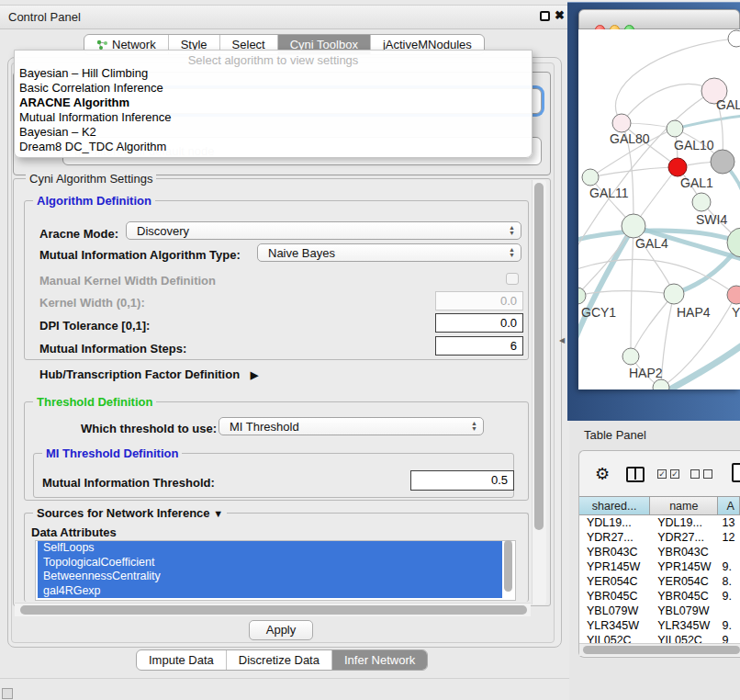  Describe the element at coordinates (270, 563) in the screenshot. I see `attribute-item-topologicalcoefficient: TopologicalCoefficient` at that location.